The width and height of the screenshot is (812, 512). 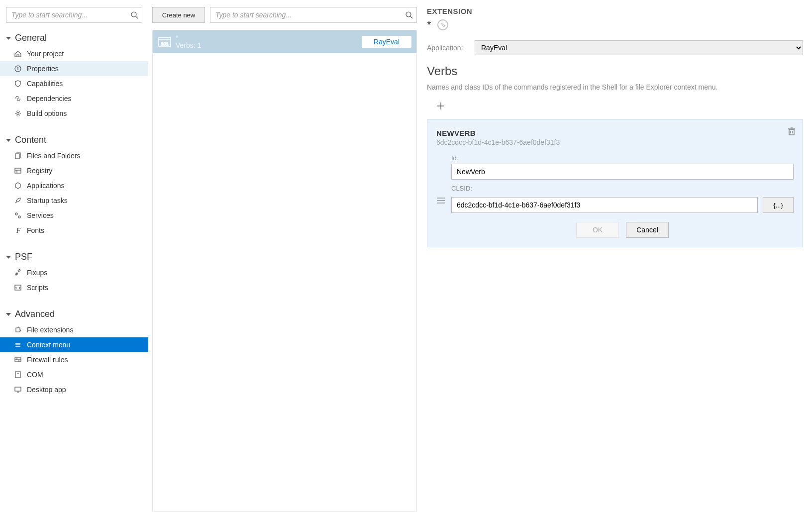 What do you see at coordinates (313, 15) in the screenshot?
I see `middle-search-input` at bounding box center [313, 15].